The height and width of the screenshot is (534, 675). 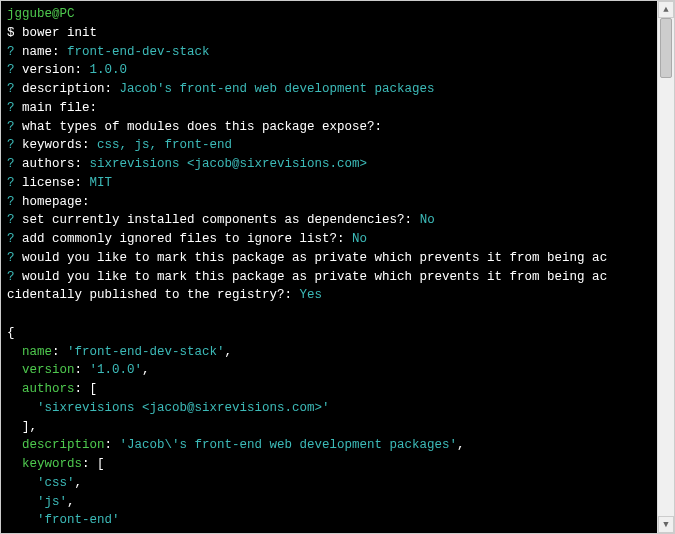 What do you see at coordinates (116, 370) in the screenshot?
I see `json-version-val: '1.0.0'` at bounding box center [116, 370].